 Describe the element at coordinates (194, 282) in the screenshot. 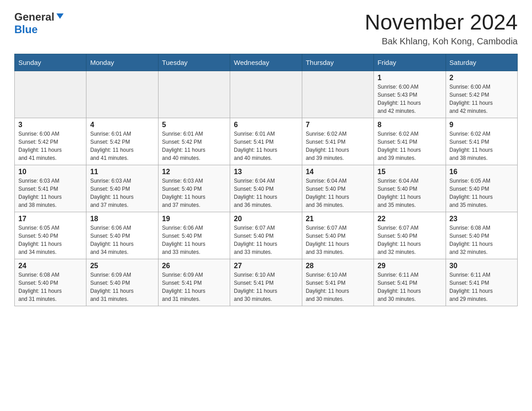

I see `calendar-cell: 26Sunrise: 6:09 AM Sunset: 5:41 PM Dayli…` at that location.